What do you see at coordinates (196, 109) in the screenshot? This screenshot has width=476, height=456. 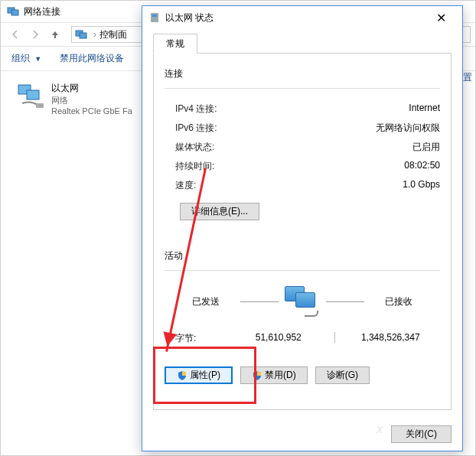 I see `ipv4-label: IPv4 连接:` at bounding box center [196, 109].